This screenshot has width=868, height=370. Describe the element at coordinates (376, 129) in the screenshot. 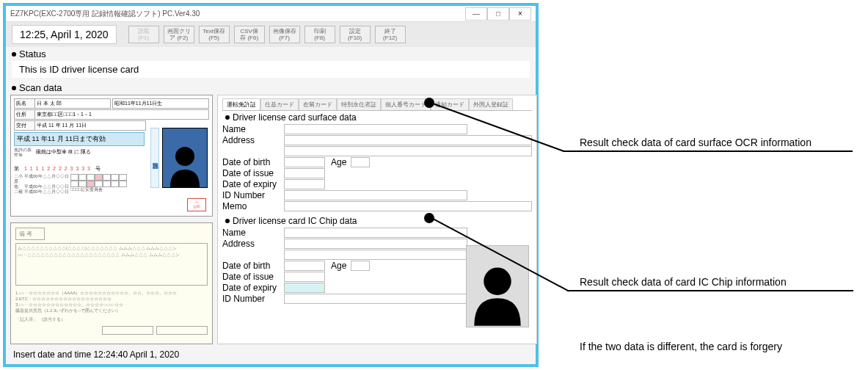

I see `surface-name-input` at that location.